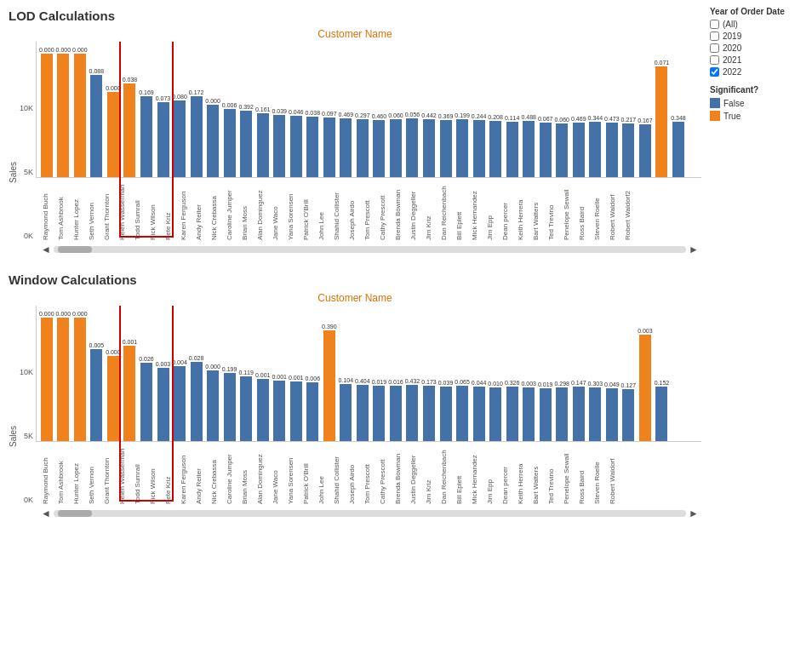 The image size is (812, 671). What do you see at coordinates (169, 474) in the screenshot?
I see `bar-label-8: Pete Kriz` at bounding box center [169, 474].